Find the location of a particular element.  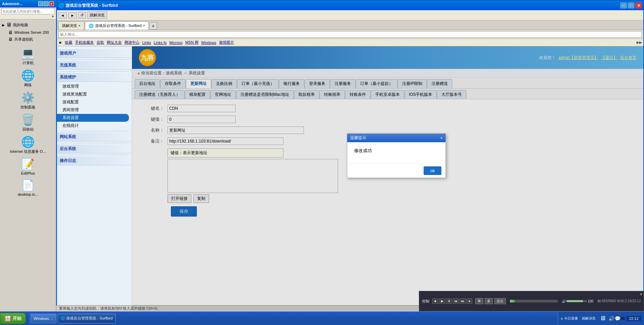

player-play-btn: ▶ is located at coordinates (442, 301).